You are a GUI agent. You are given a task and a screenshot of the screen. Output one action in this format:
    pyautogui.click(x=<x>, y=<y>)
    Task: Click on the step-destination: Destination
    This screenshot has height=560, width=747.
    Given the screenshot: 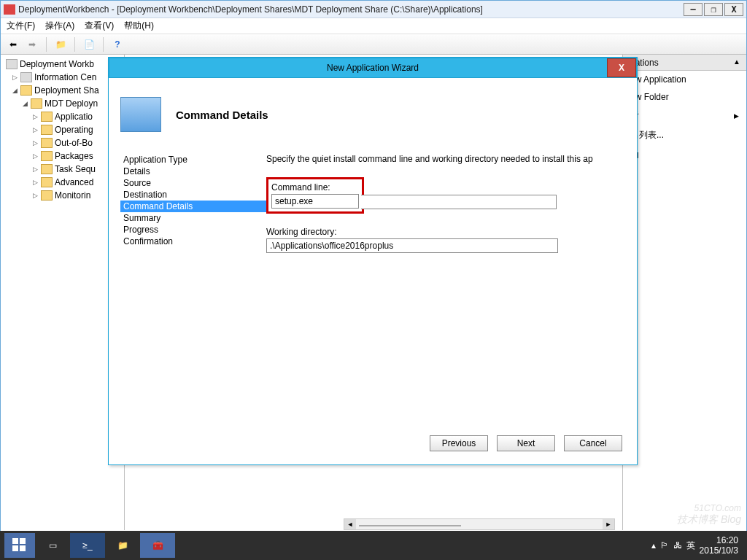 What is the action you would take?
    pyautogui.click(x=193, y=195)
    